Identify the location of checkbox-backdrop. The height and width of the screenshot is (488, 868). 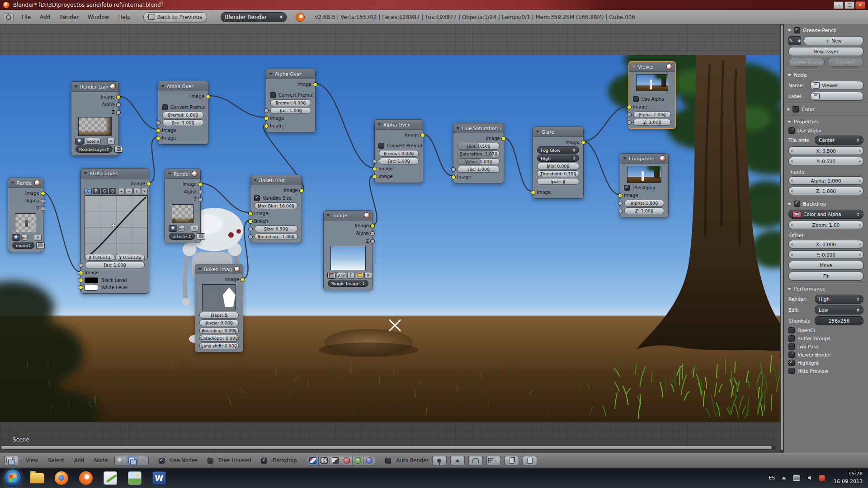
(264, 461).